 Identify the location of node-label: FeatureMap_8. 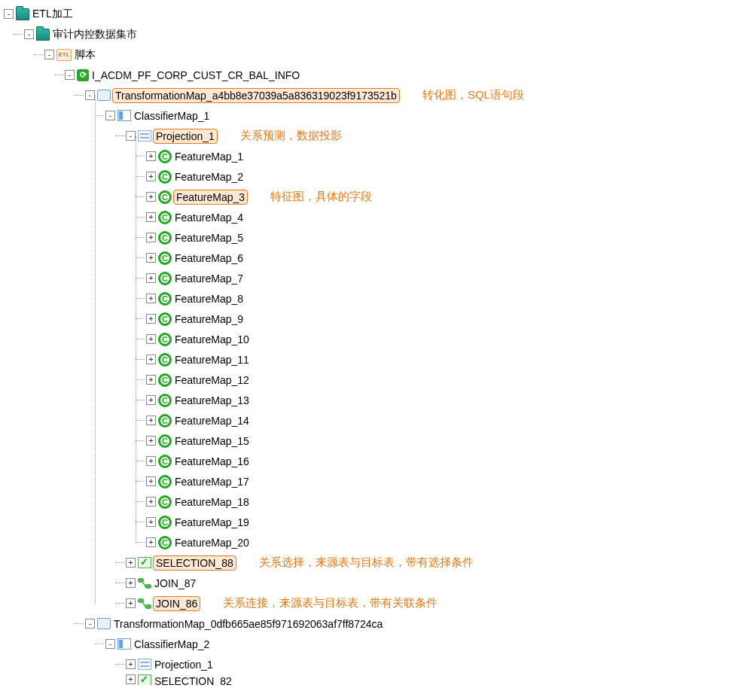
(209, 299).